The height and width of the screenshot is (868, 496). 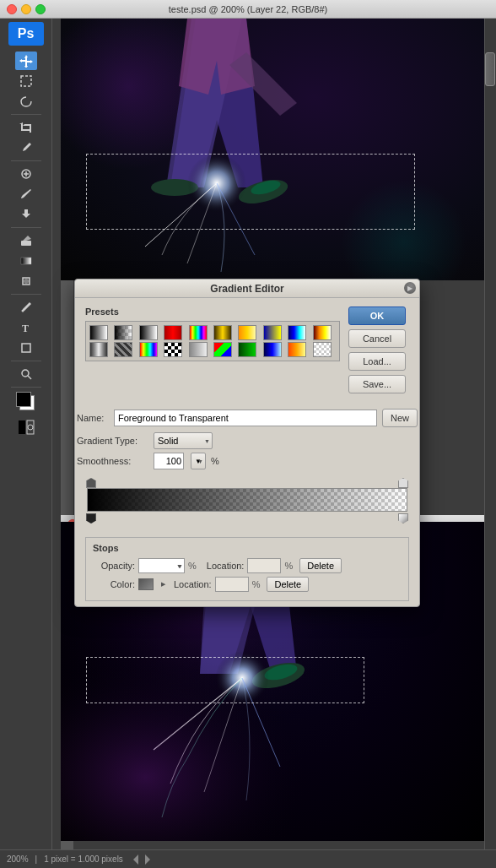 What do you see at coordinates (377, 339) in the screenshot?
I see `cancel-button: Cancel` at bounding box center [377, 339].